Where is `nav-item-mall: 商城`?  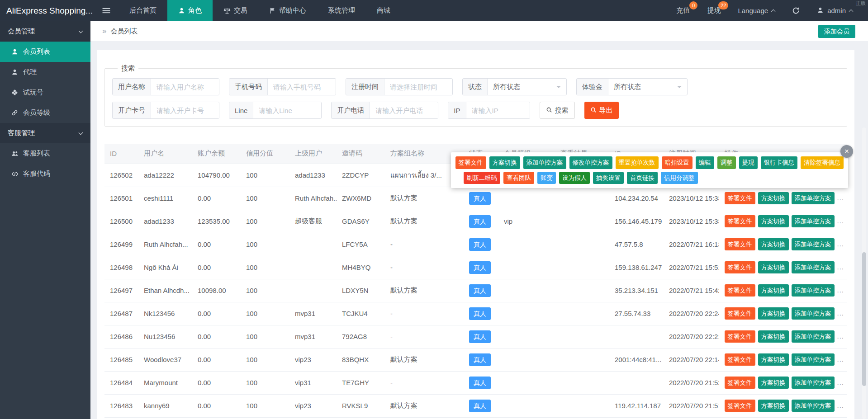 nav-item-mall: 商城 is located at coordinates (384, 11).